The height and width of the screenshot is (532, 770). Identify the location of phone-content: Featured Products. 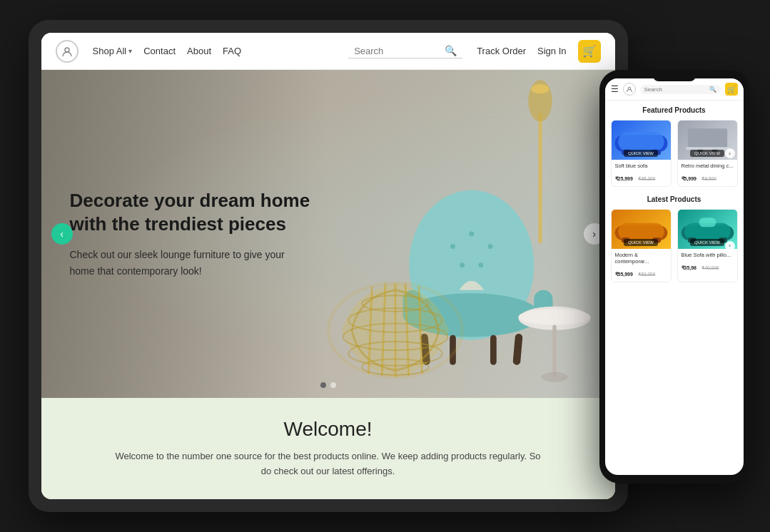
(674, 288).